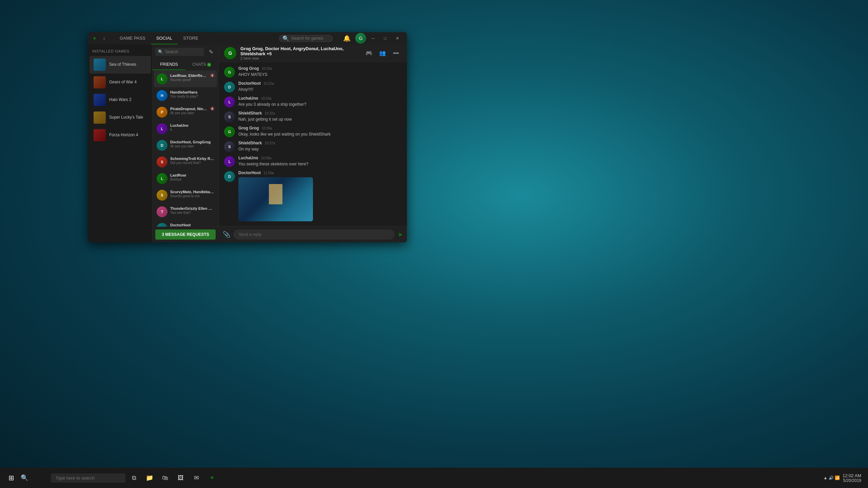 The width and height of the screenshot is (868, 488). I want to click on taskbar-clock: 12:02 AM 5/20/2019, so click(852, 478).